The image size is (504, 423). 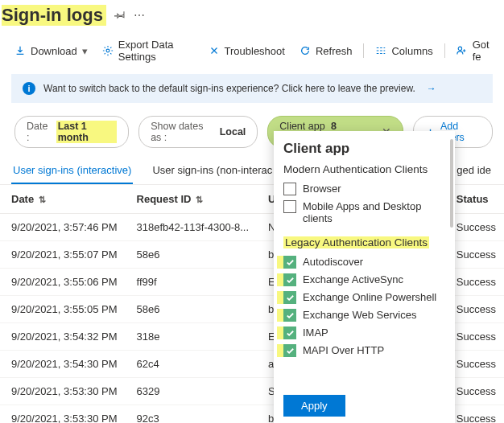 I want to click on refresh-button: Refresh, so click(x=326, y=51).